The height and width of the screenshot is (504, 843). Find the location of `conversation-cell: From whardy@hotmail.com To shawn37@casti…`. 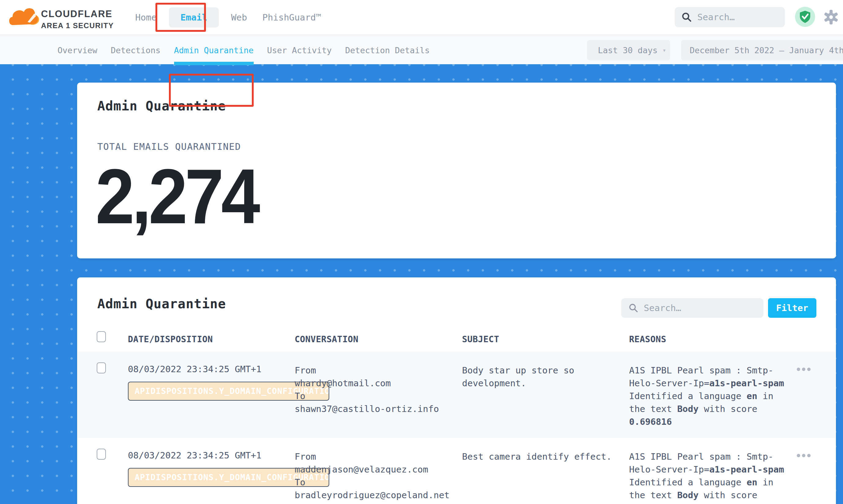

conversation-cell: From whardy@hotmail.com To shawn37@casti… is located at coordinates (377, 390).